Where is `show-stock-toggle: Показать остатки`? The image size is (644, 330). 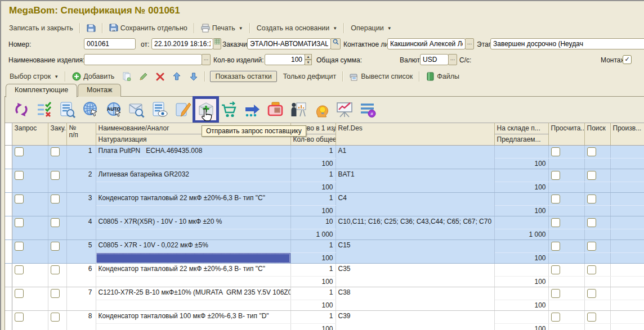
show-stock-toggle: Показать остатки is located at coordinates (243, 76).